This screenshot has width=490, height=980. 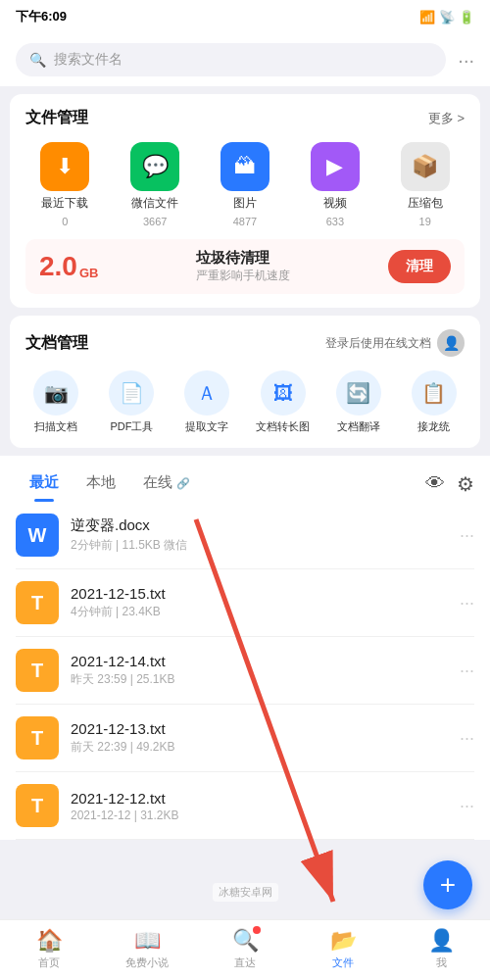 I want to click on icon-circle-images: 🏔, so click(x=245, y=167).